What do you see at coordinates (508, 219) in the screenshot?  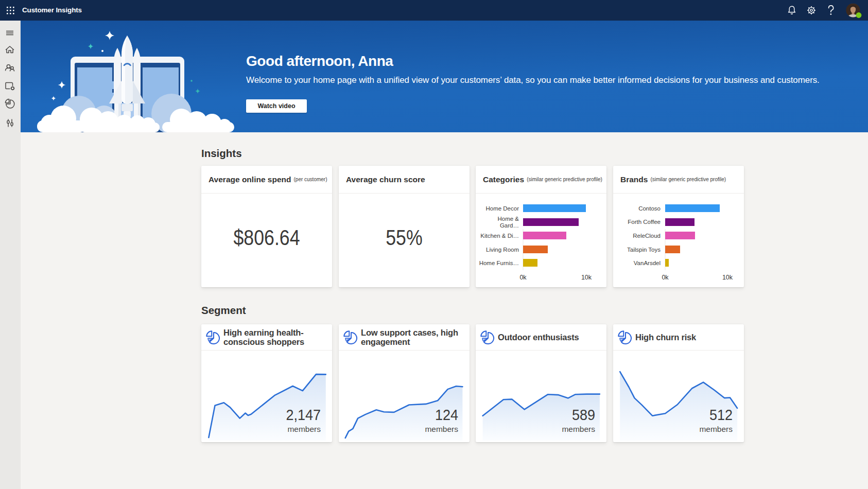 I see `svg-text: Home &` at bounding box center [508, 219].